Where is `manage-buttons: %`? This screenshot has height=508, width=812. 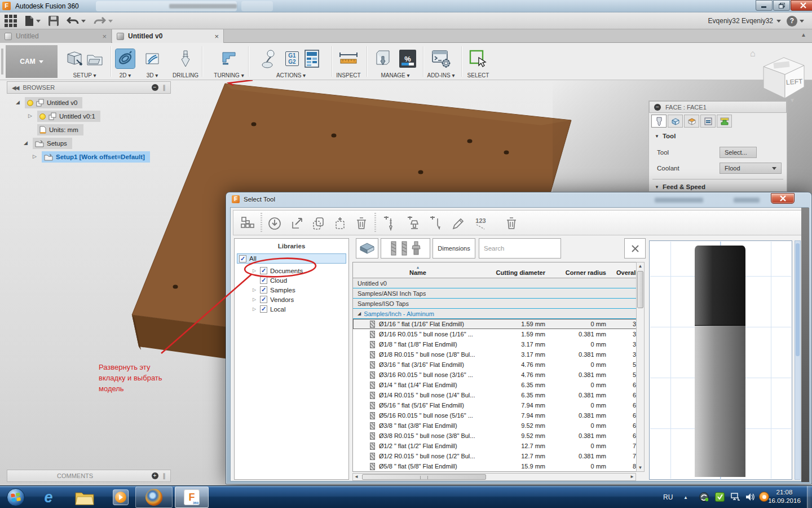
manage-buttons: % is located at coordinates (395, 59).